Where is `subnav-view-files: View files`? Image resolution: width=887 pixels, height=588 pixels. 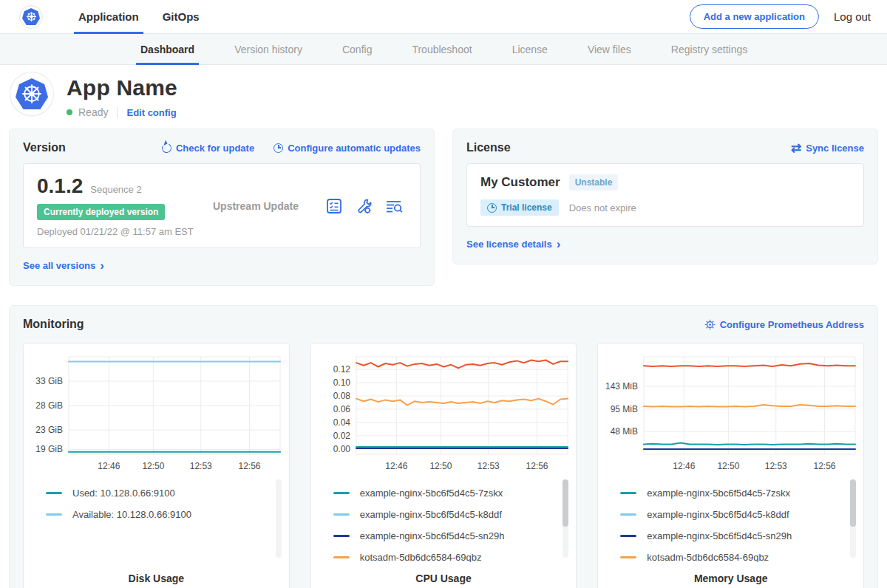 subnav-view-files: View files is located at coordinates (609, 49).